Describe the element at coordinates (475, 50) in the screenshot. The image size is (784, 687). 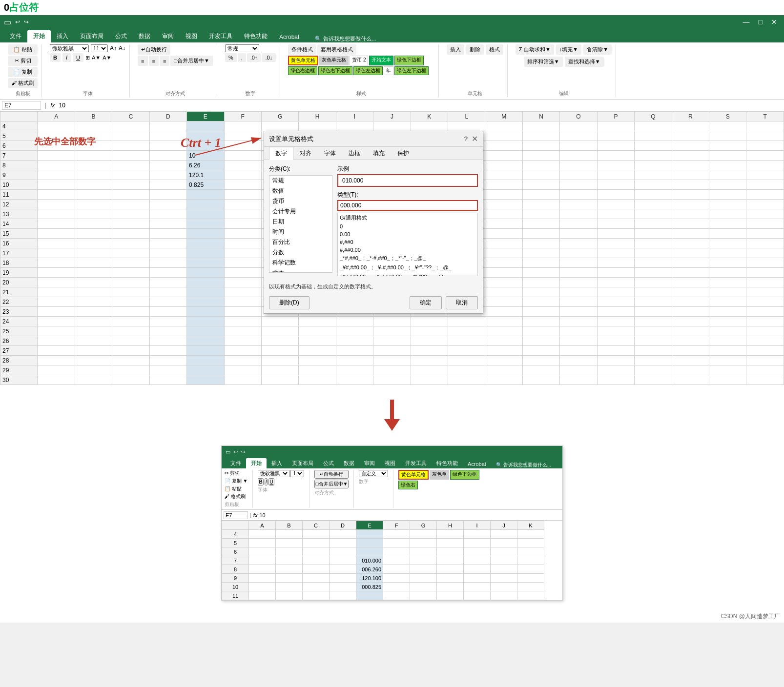
I see `delete-cells-btn: 删除` at that location.